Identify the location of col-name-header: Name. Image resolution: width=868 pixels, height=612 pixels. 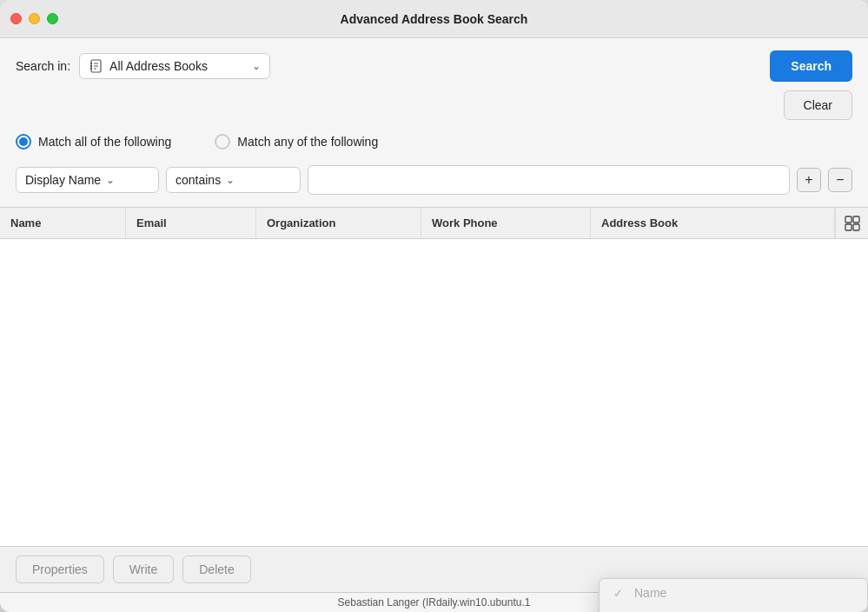
(63, 223).